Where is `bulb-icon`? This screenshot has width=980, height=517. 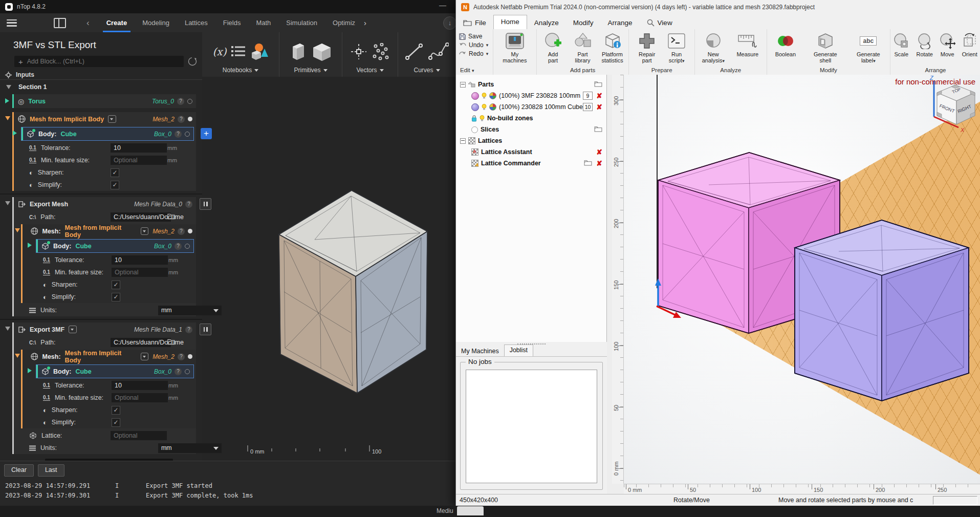
bulb-icon is located at coordinates (484, 107).